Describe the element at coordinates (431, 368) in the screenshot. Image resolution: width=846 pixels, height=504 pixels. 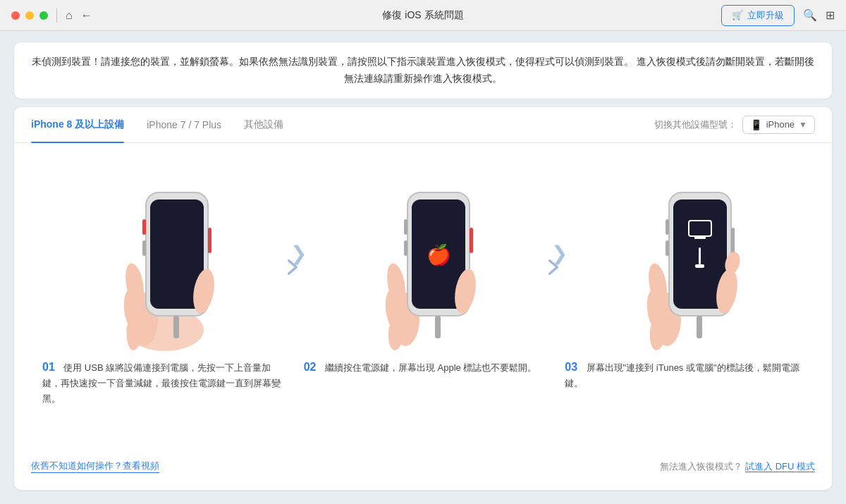
I see `step-2-description: 繼續按住電源鍵，屏幕出現 Apple 標誌也不要鬆開。` at that location.